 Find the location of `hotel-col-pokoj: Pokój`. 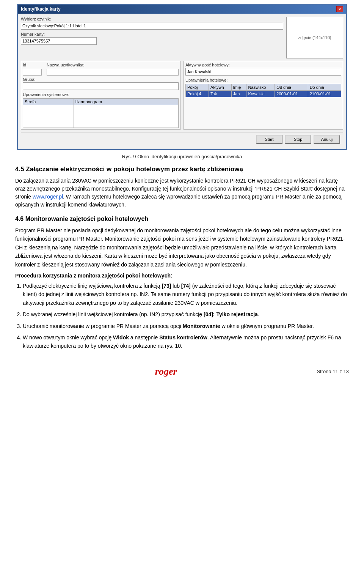

hotel-col-pokoj: Pokój is located at coordinates (197, 87).